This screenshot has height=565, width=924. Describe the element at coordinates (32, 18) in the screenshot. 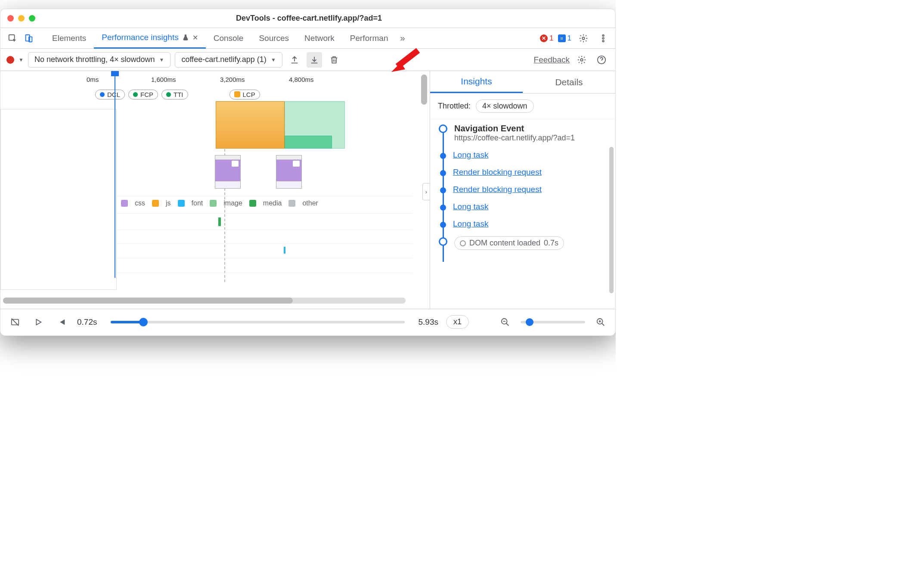

I see `zoom-window-button` at that location.